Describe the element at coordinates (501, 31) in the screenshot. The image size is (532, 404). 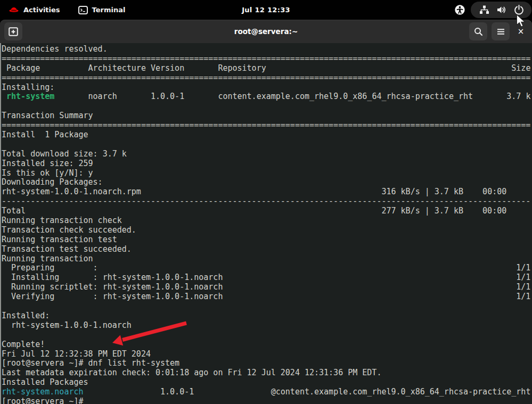
I see `menu-button` at that location.